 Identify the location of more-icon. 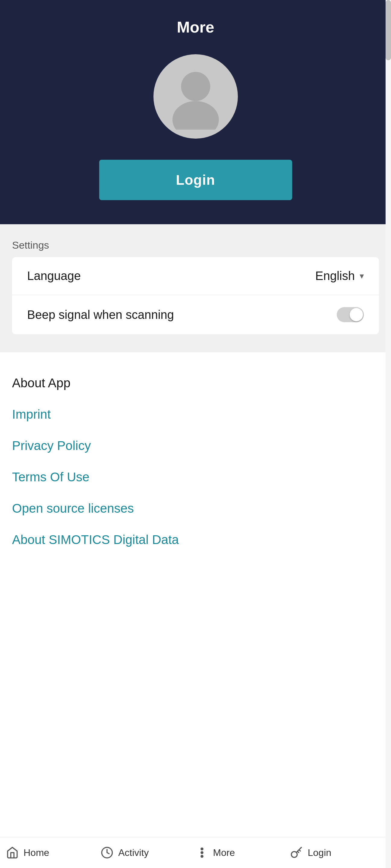
(202, 852).